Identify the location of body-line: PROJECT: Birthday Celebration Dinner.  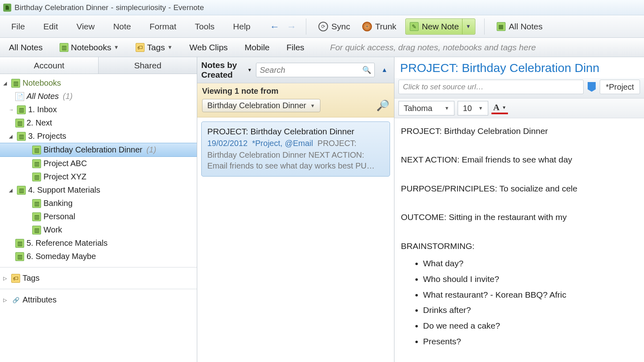
(519, 131).